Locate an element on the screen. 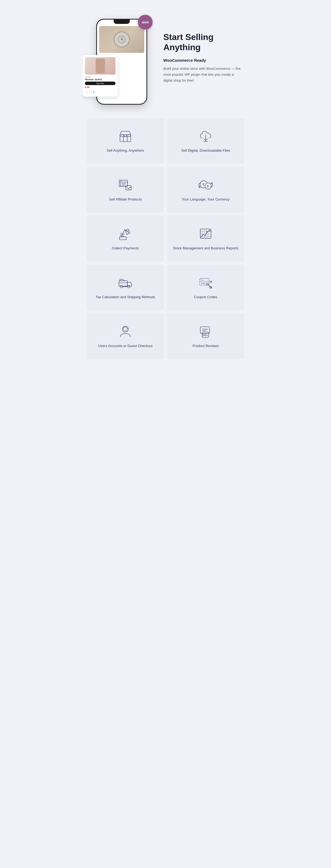 Image resolution: width=331 pixels, height=868 pixels. woo-badge-text: woo is located at coordinates (145, 22).